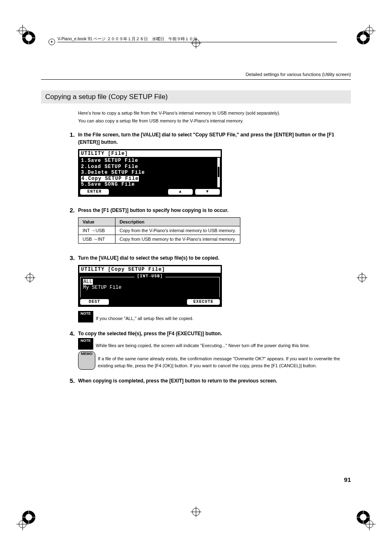 The height and width of the screenshot is (555, 392). Describe the element at coordinates (196, 382) in the screenshot. I see `step-5: 5. When copying is completed, press the …` at that location.